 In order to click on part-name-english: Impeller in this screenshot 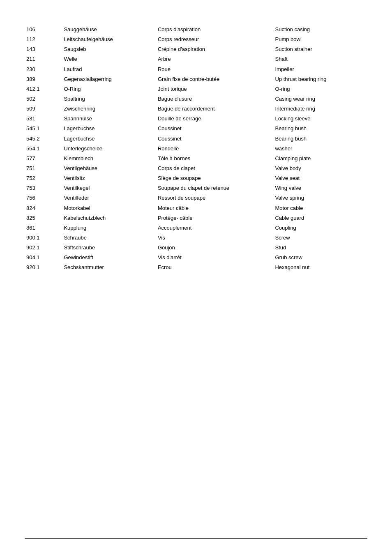, I will do `click(321, 69)`.